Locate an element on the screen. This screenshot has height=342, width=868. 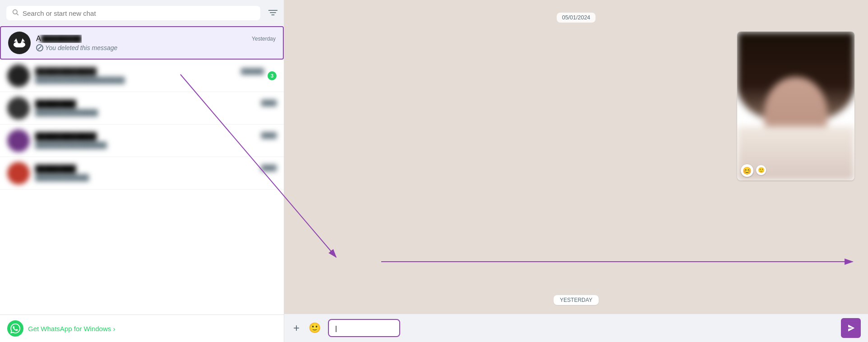
chat-item-5: ████████ ████ ████████████ is located at coordinates (142, 173).